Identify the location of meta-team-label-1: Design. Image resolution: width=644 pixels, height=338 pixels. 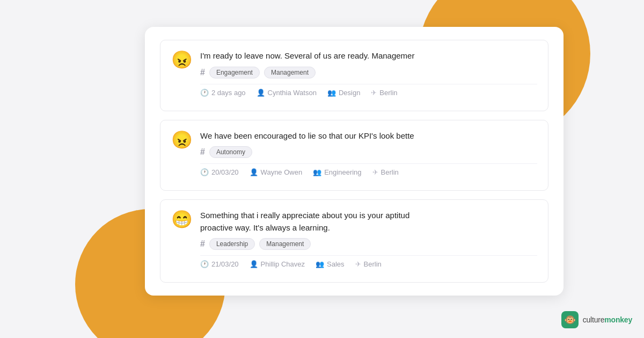
(349, 92).